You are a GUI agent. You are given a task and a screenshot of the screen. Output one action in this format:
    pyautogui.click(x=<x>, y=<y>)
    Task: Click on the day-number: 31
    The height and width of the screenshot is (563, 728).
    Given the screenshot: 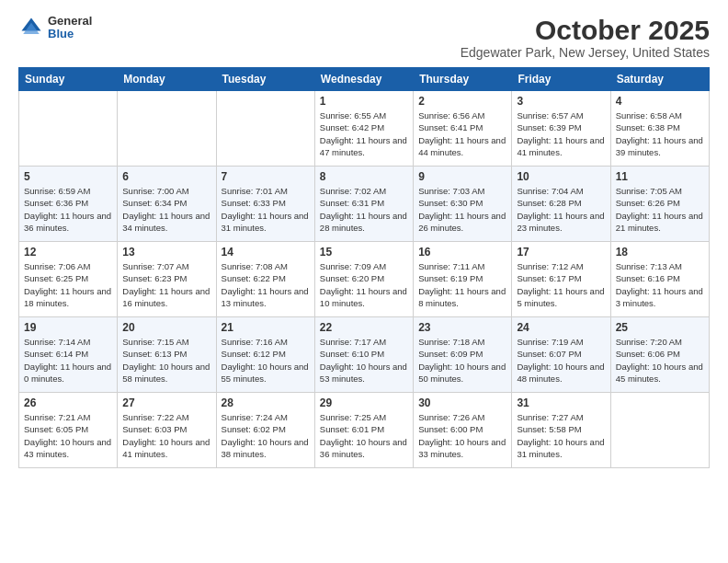 What is the action you would take?
    pyautogui.click(x=561, y=403)
    